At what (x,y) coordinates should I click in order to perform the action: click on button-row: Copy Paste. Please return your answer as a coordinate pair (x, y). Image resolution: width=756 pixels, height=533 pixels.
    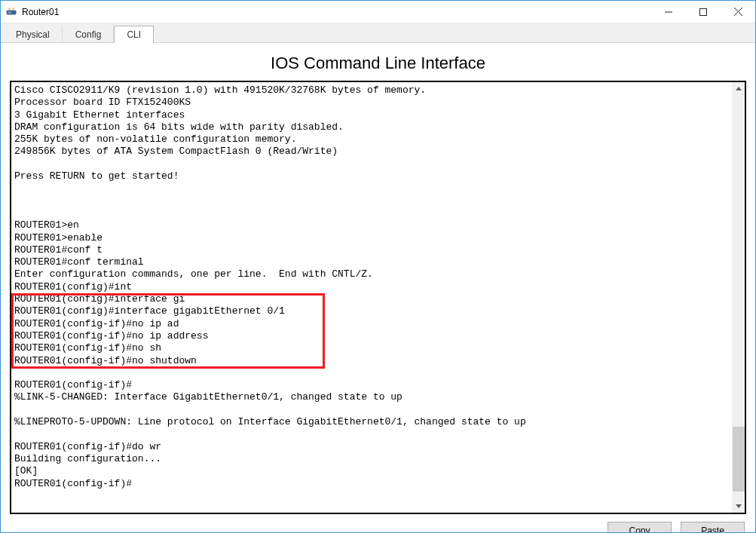
    Looking at the image, I should click on (378, 528).